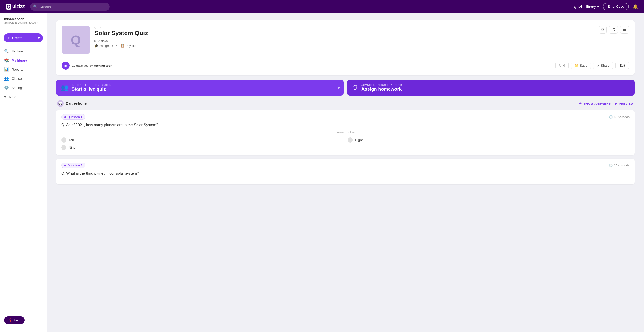  I want to click on preview-label: PREVIEW, so click(626, 104).